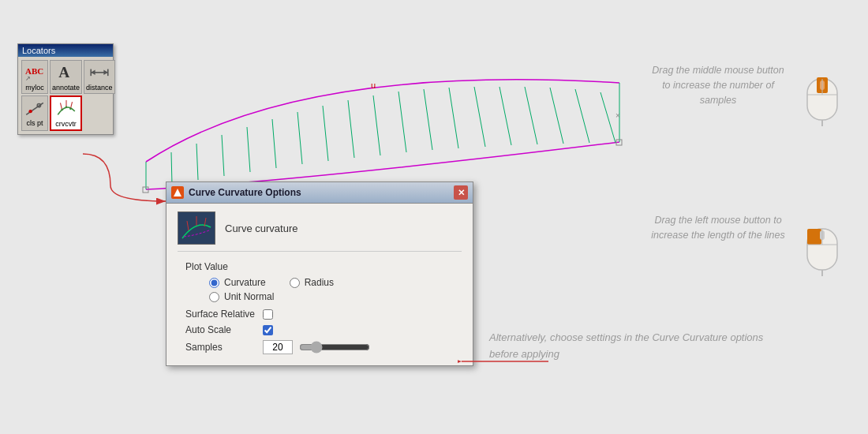 This screenshot has width=868, height=434. What do you see at coordinates (215, 282) in the screenshot?
I see `curvature-radio` at bounding box center [215, 282].